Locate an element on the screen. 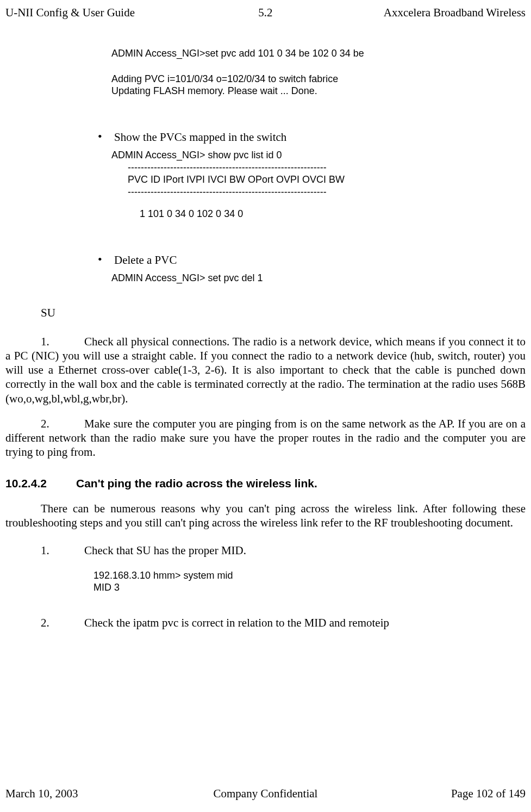 The width and height of the screenshot is (531, 812). cli-system-mid: 192.168.3.10 hmm> system mid is located at coordinates (310, 575).